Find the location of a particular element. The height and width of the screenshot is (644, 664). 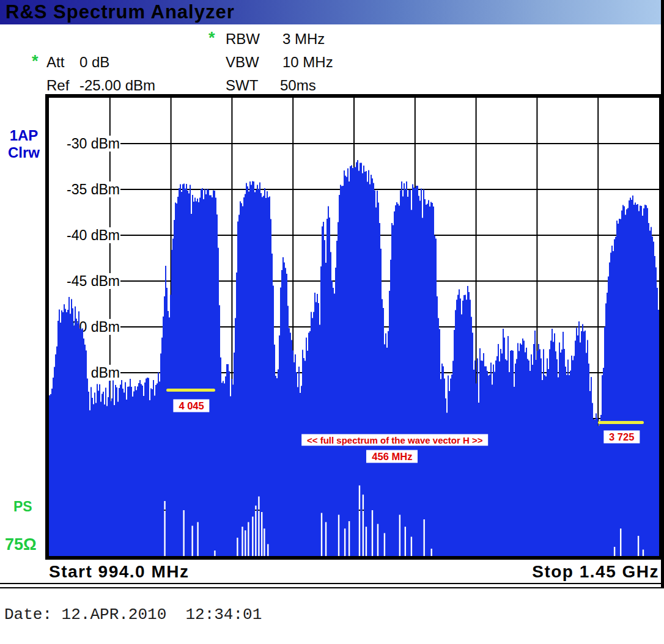

stop-frequency-label: Stop 1.45 GHz is located at coordinates (596, 572).